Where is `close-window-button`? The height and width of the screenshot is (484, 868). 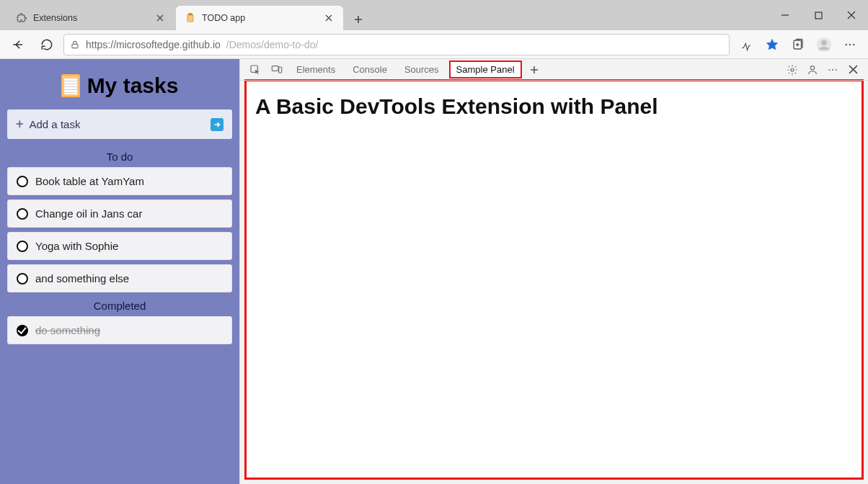
close-window-button is located at coordinates (851, 15).